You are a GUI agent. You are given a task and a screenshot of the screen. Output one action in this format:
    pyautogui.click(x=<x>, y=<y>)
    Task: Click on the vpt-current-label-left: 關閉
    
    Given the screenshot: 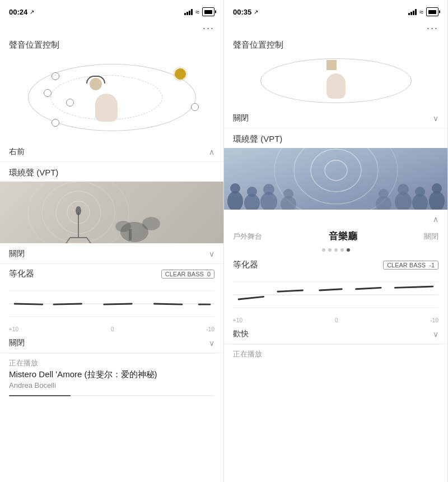 What is the action you would take?
    pyautogui.click(x=17, y=254)
    